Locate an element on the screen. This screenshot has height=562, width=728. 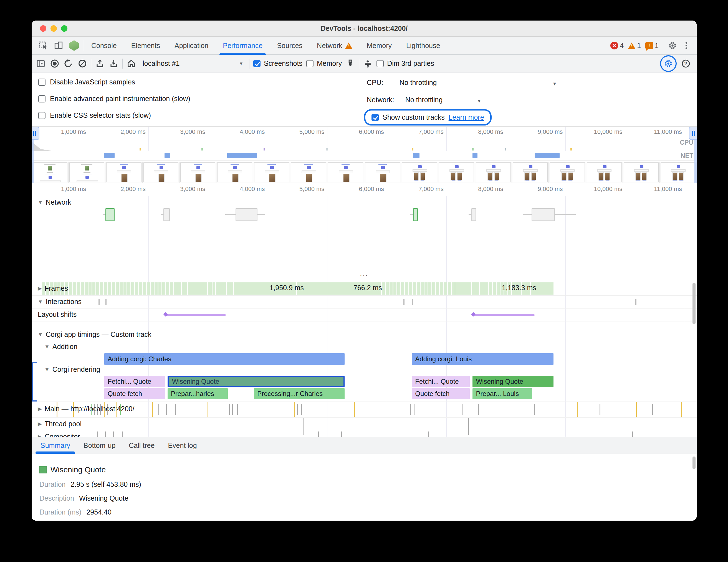
console-errors-badge: ✕ 4 is located at coordinates (617, 46).